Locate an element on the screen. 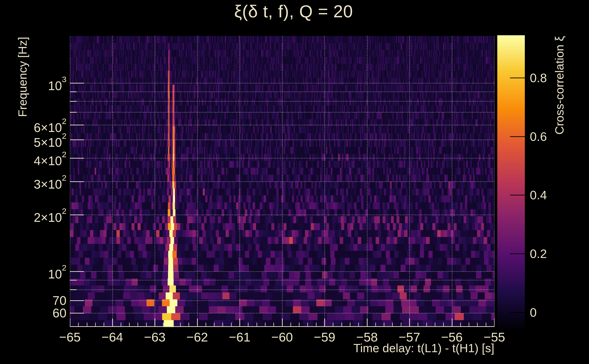  colorbar-tick-label: 0.4 is located at coordinates (550, 195).